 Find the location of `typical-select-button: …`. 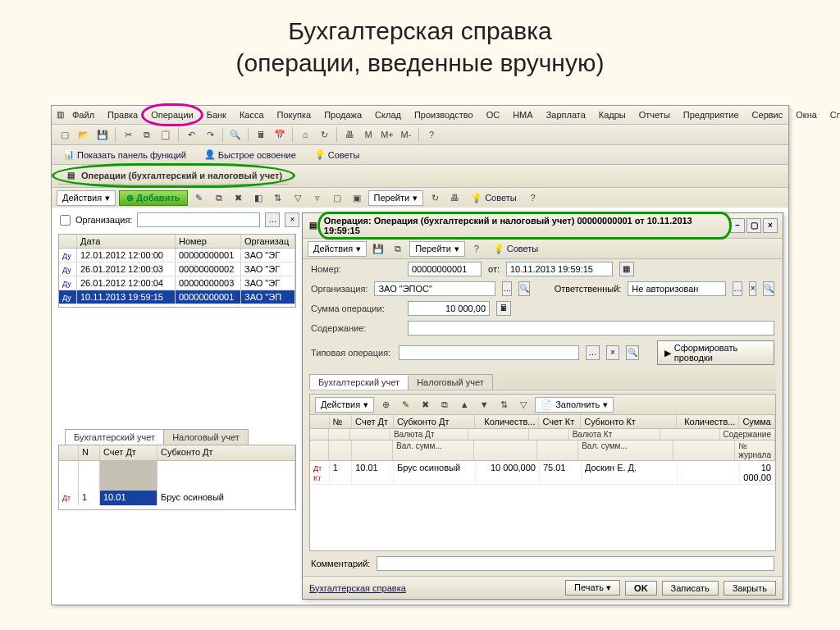

typical-select-button: … is located at coordinates (592, 353).